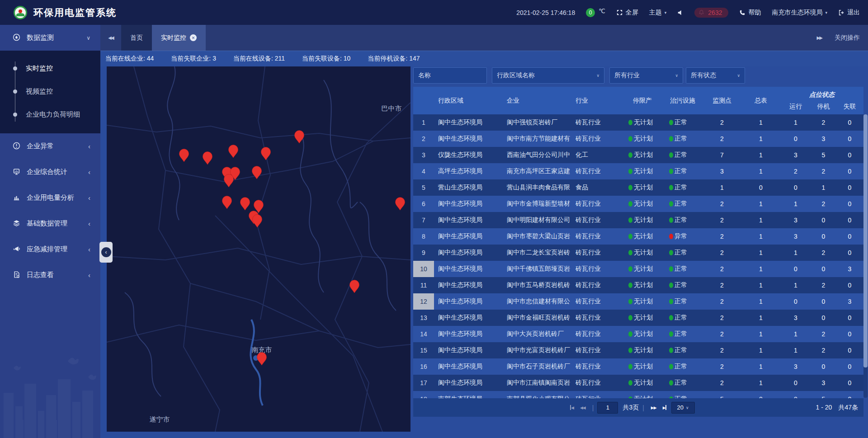  Describe the element at coordinates (450, 75) in the screenshot. I see `name-search-input: 名称` at that location.